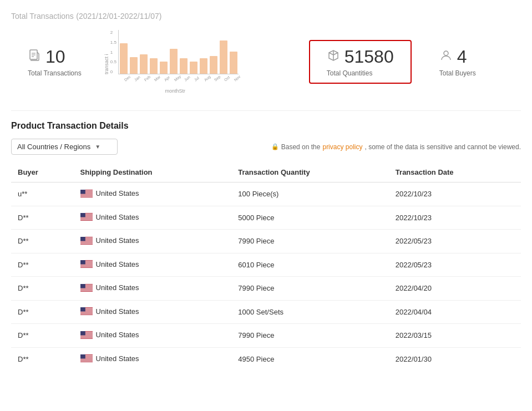 The image size is (532, 411). Describe the element at coordinates (179, 52) in the screenshot. I see `bars-container` at that location.